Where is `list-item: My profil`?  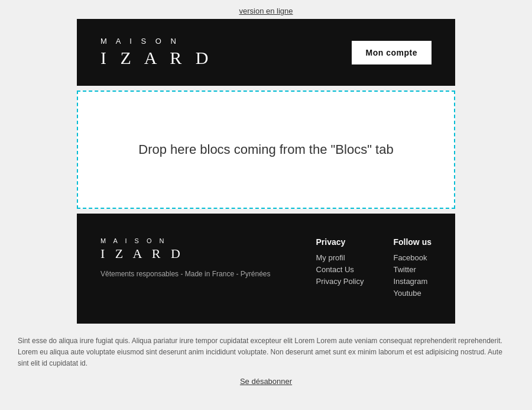 list-item: My profil is located at coordinates (340, 257).